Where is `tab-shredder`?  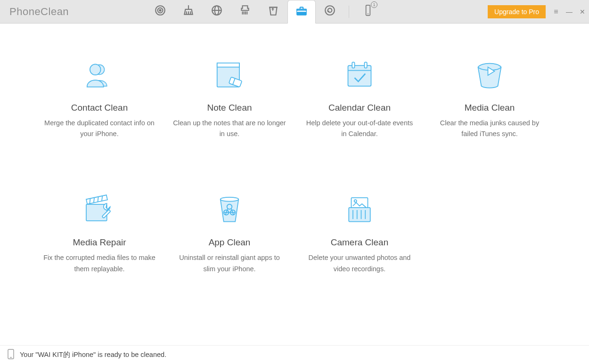
tab-shredder is located at coordinates (245, 11).